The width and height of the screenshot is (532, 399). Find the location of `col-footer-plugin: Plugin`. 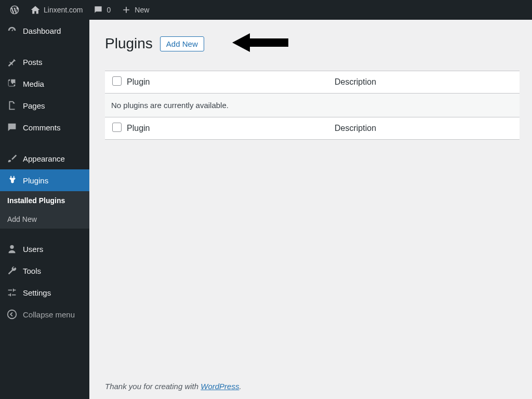

col-footer-plugin: Plugin is located at coordinates (231, 128).